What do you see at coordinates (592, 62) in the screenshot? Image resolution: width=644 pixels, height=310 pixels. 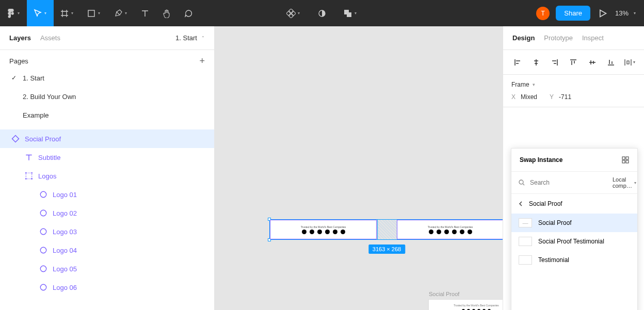 I see `align-v-center` at bounding box center [592, 62].